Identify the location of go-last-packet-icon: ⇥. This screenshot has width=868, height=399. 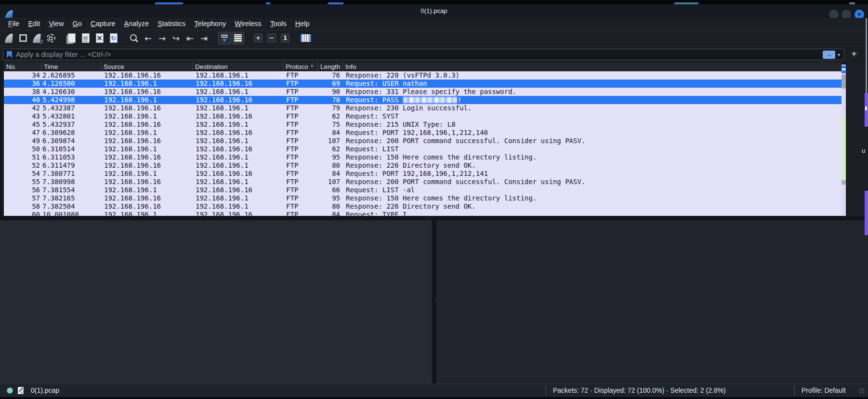
(204, 39).